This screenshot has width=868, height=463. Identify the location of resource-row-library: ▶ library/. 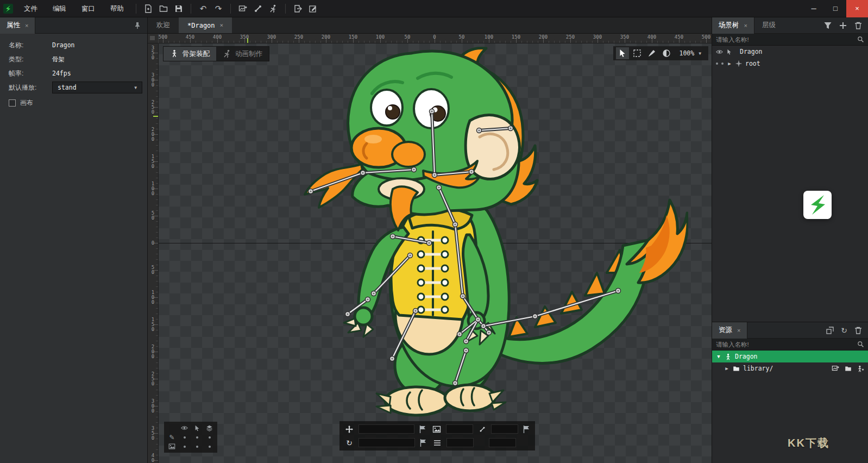
(790, 368).